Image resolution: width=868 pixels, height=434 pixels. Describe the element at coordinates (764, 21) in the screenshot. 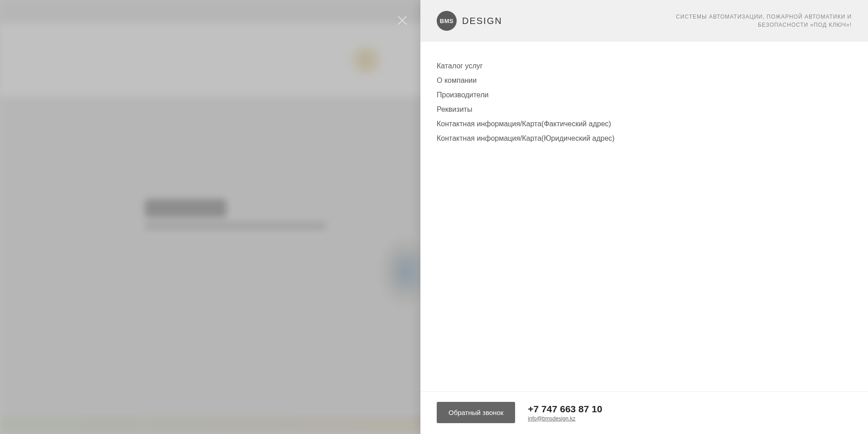

I see `header-tagline: СИСТЕМЫ АВТОМАТИЗАЦИИ, ПОЖАРНОЙ АВТОМАТИ…` at that location.